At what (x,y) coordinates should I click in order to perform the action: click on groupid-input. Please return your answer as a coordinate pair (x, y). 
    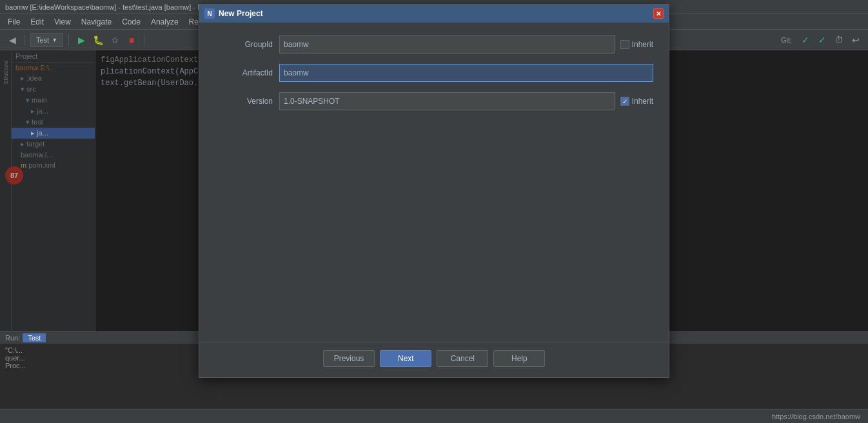
    Looking at the image, I should click on (448, 44).